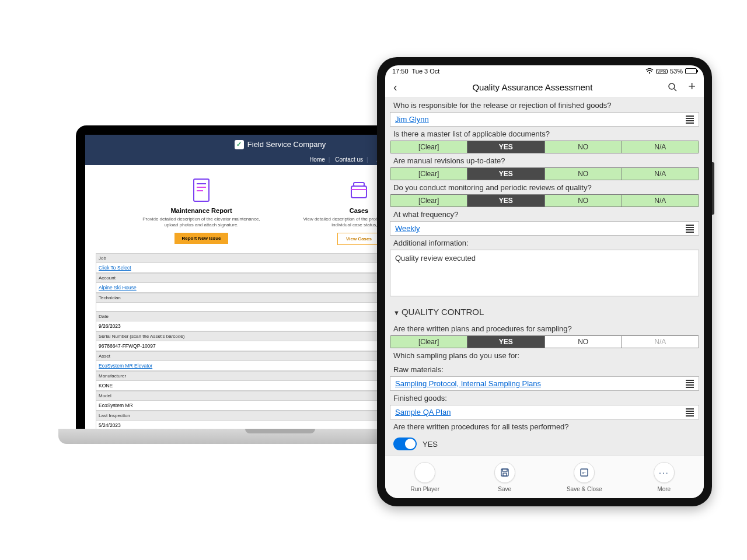  I want to click on save-close-icon: ⇤, so click(584, 473).